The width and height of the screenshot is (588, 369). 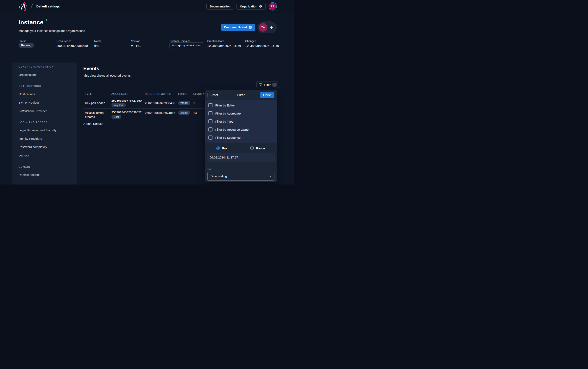 What do you see at coordinates (98, 41) in the screenshot?
I see `name-label: Name` at bounding box center [98, 41].